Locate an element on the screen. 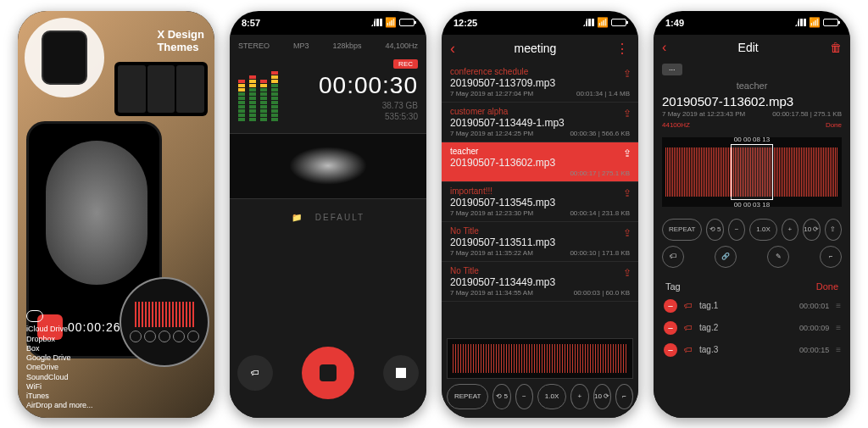  recording-row: conference schedule20190507-113709.mp37 … is located at coordinates (540, 83).